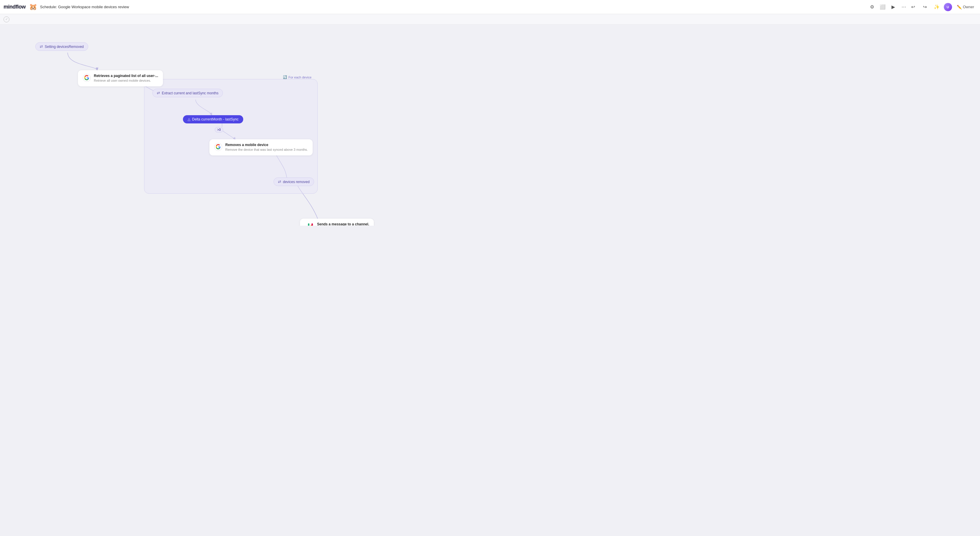  What do you see at coordinates (201, 7) in the screenshot?
I see `topbar: mindflow 🐹 Schedule: Google Workspace mo…` at bounding box center [201, 7].